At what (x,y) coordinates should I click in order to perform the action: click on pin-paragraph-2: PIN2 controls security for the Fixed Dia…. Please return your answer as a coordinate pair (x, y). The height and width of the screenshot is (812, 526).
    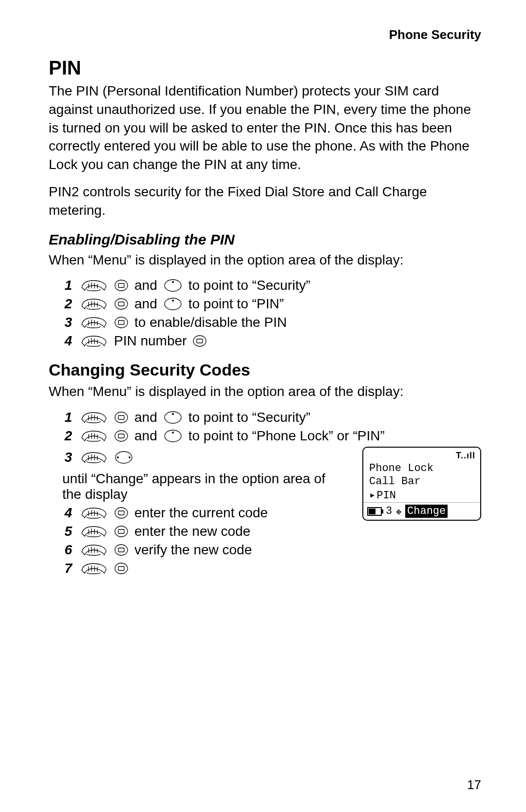
    Looking at the image, I should click on (265, 201).